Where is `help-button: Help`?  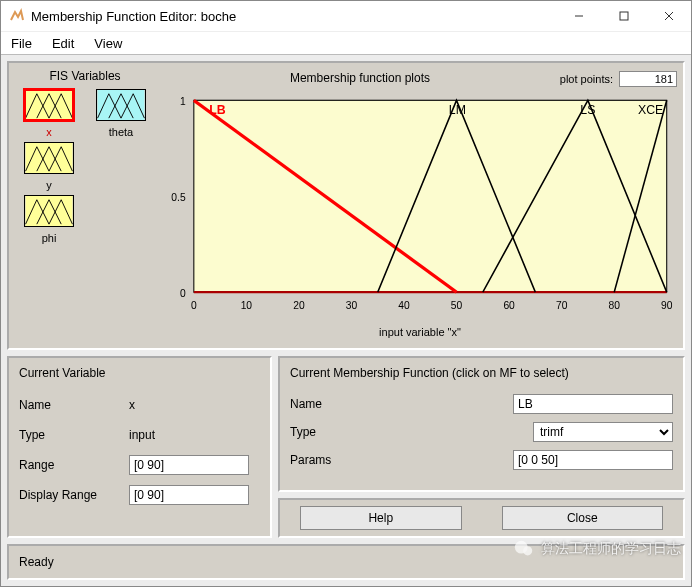 help-button: Help is located at coordinates (381, 518).